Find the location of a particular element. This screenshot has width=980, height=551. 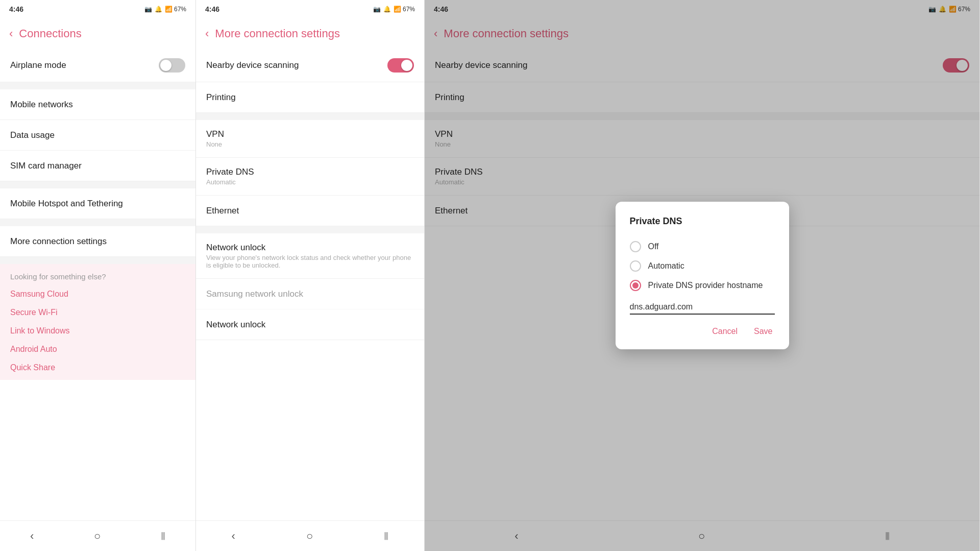

radio-circle-off is located at coordinates (635, 247).